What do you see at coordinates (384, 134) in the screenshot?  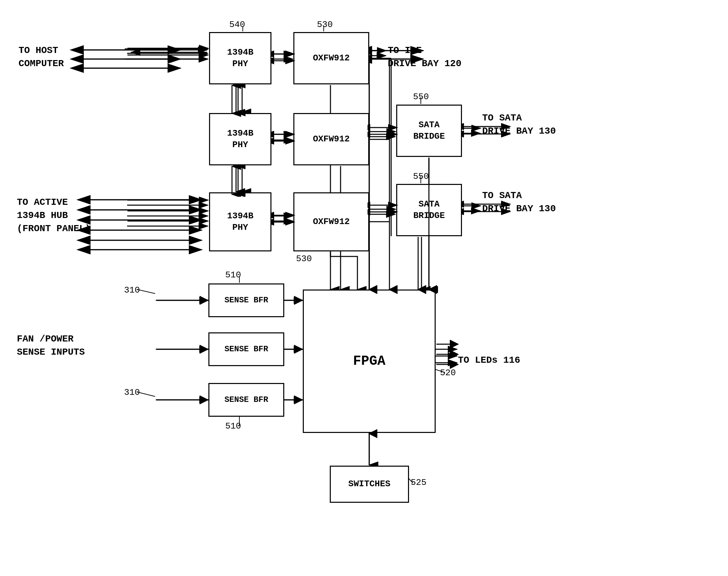 I see `oxfw2-sata1-arrows` at bounding box center [384, 134].